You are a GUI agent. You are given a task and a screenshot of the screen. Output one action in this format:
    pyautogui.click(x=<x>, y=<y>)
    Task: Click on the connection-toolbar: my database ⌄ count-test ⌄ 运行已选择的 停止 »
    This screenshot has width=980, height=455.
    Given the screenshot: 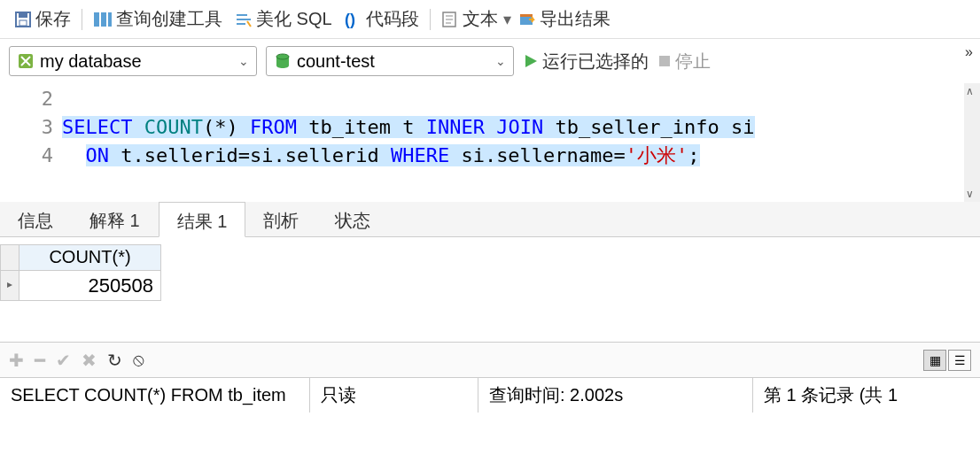 What is the action you would take?
    pyautogui.click(x=490, y=61)
    